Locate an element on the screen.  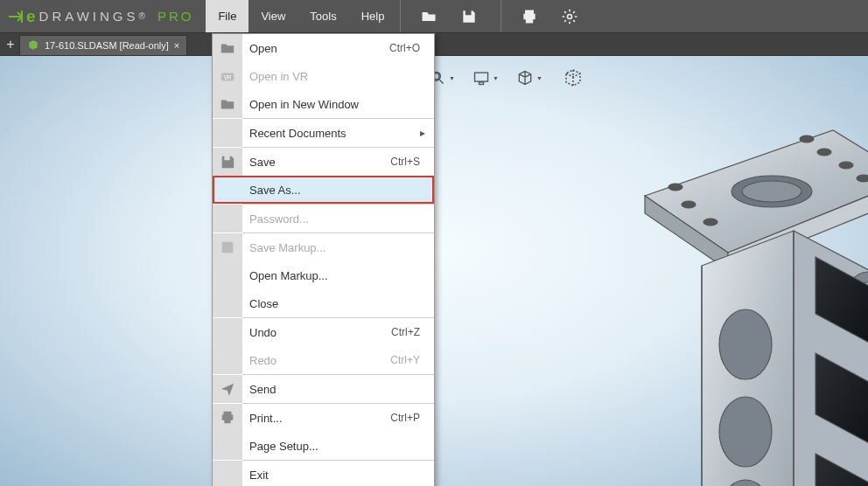
menu-item-shortcut: Ctrl+S is located at coordinates (412, 162).